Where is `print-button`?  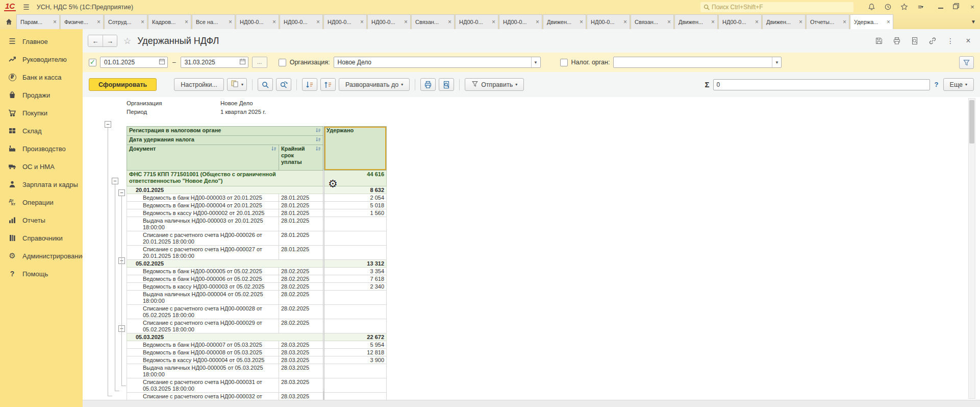 print-button is located at coordinates (428, 85).